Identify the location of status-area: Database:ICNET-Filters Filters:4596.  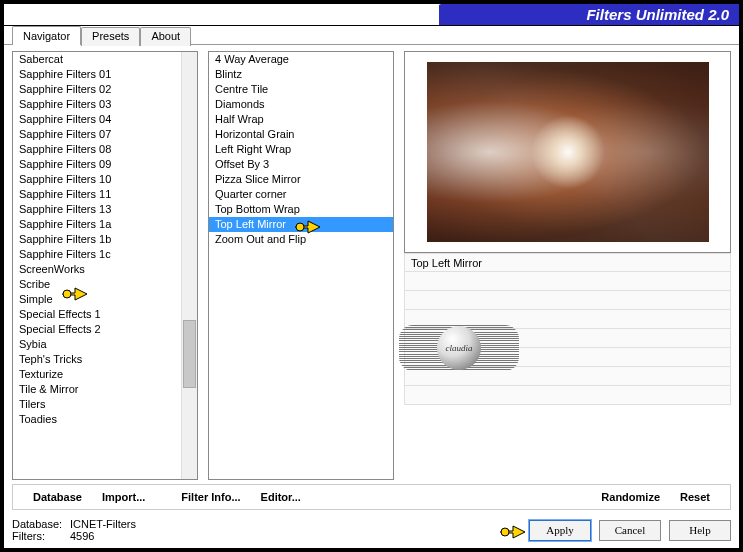
(266, 530).